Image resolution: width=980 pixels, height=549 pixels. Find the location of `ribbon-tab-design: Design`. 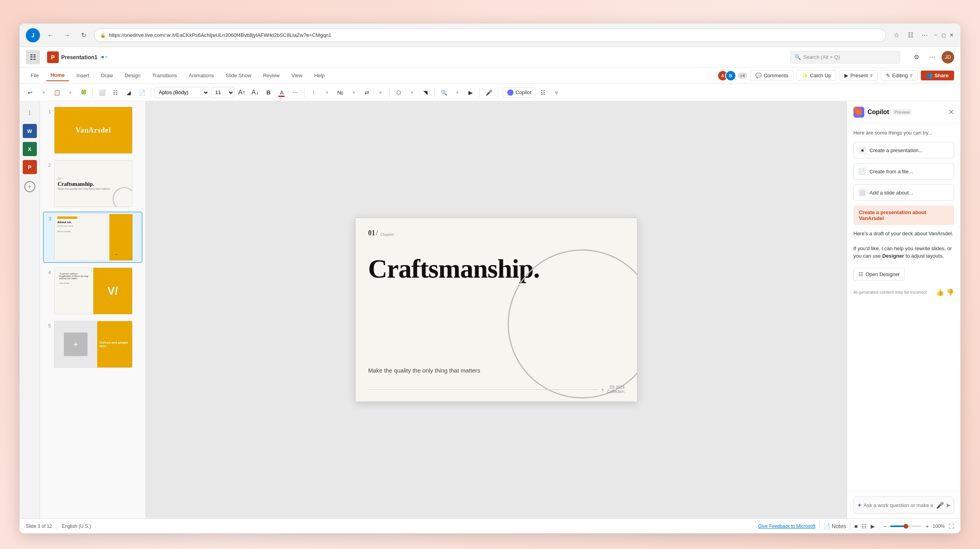

ribbon-tab-design: Design is located at coordinates (132, 75).